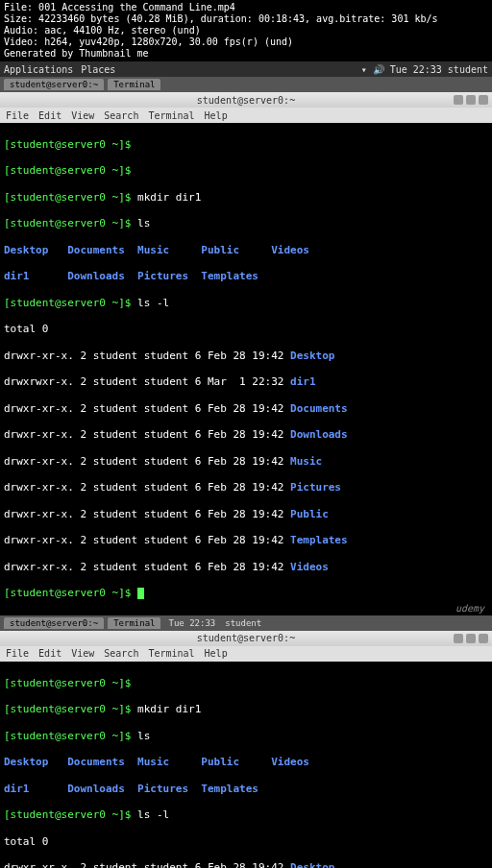  I want to click on window-tabs: student@server0:~ Terminal Tue 22:33 stu…, so click(246, 623).